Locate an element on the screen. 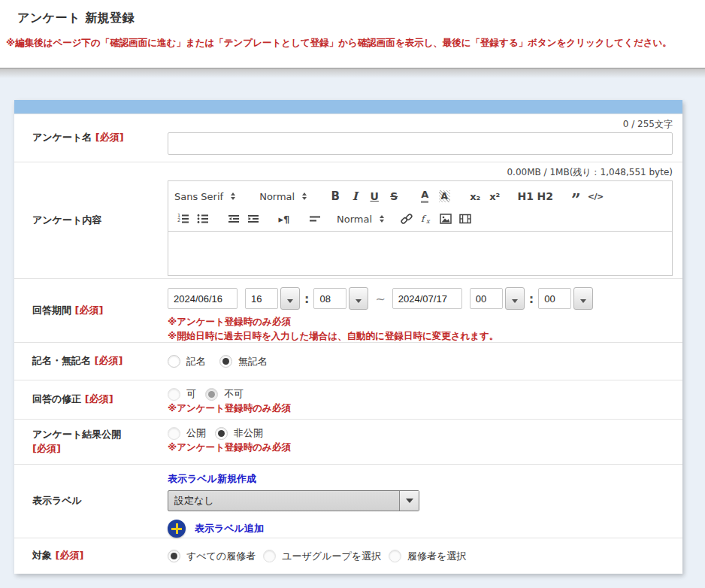  radio-user-group is located at coordinates (269, 556).